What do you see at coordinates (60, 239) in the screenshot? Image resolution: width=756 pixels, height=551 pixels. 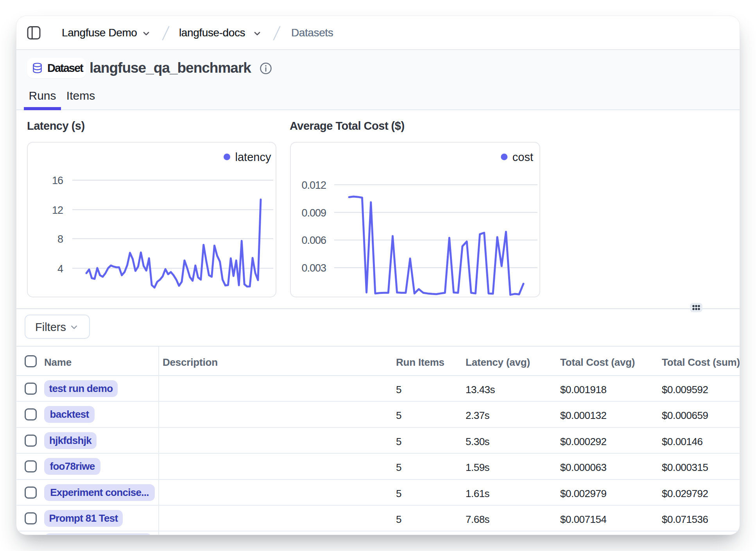 I see `svg-text: 8` at bounding box center [60, 239].